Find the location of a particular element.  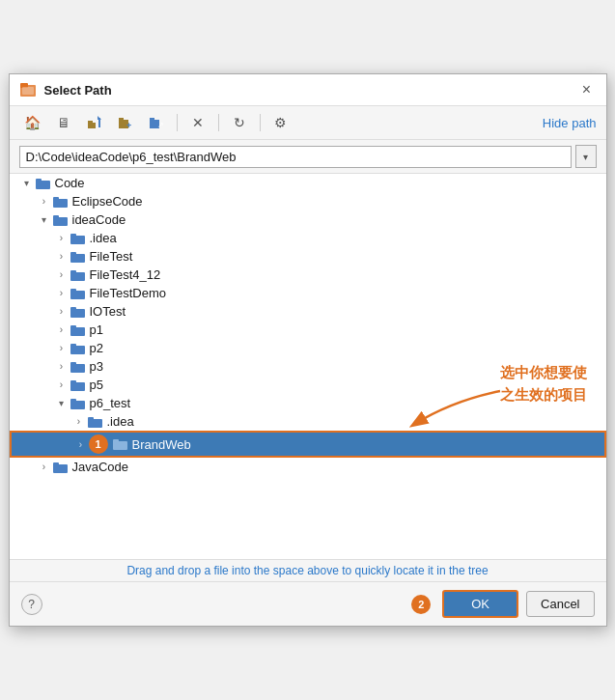

cancel-button: Cancel is located at coordinates (560, 604).